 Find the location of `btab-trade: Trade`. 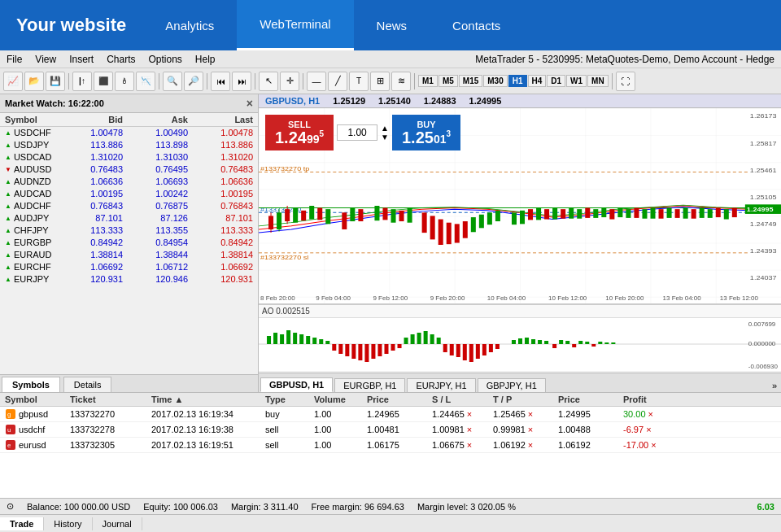

btab-trade: Trade is located at coordinates (22, 524).